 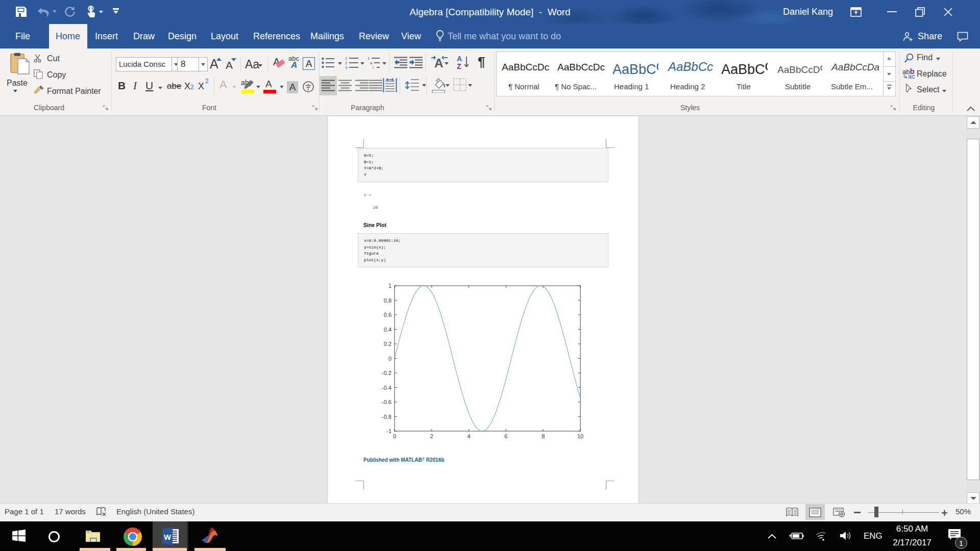 What do you see at coordinates (388, 344) in the screenshot?
I see `svg-text: 0.2` at bounding box center [388, 344].